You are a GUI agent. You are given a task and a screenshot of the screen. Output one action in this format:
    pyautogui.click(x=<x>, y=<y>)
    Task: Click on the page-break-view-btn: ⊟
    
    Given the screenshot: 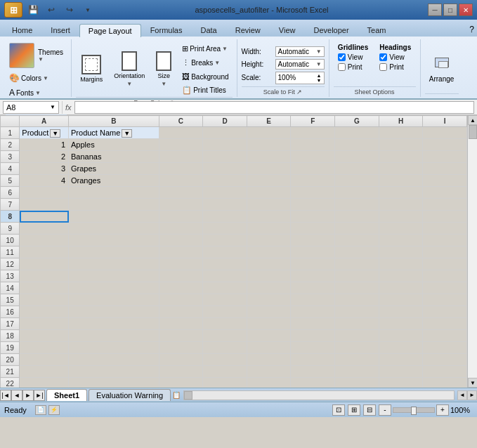 What is the action you would take?
    pyautogui.click(x=370, y=410)
    